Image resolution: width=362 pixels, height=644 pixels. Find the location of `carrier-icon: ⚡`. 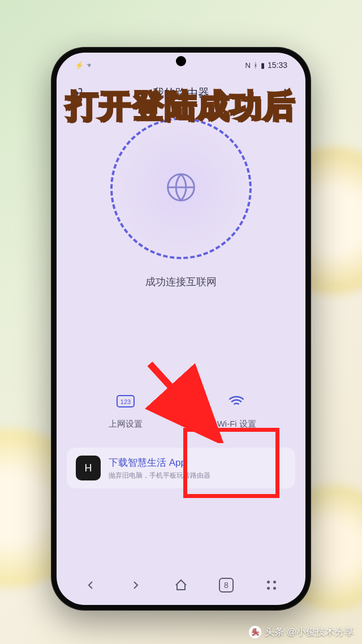

carrier-icon: ⚡ is located at coordinates (79, 66).